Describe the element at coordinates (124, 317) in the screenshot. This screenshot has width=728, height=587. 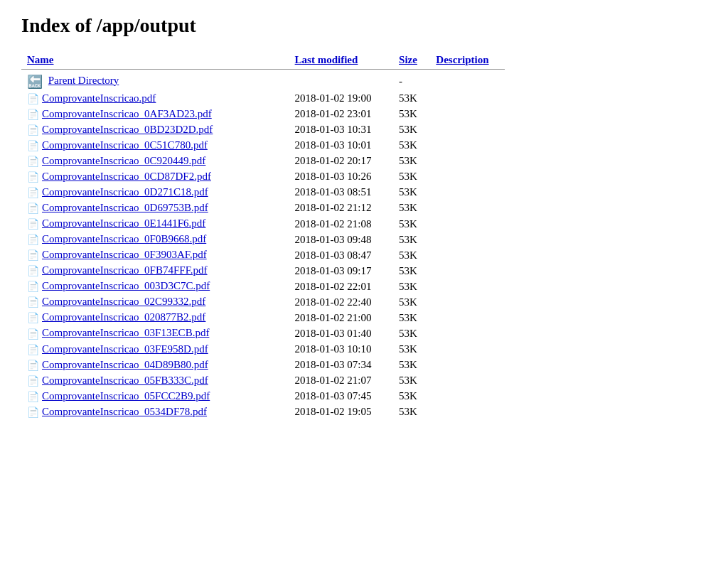
I see `file-link: ComprovanteInscricao_020877B2.pdf` at that location.